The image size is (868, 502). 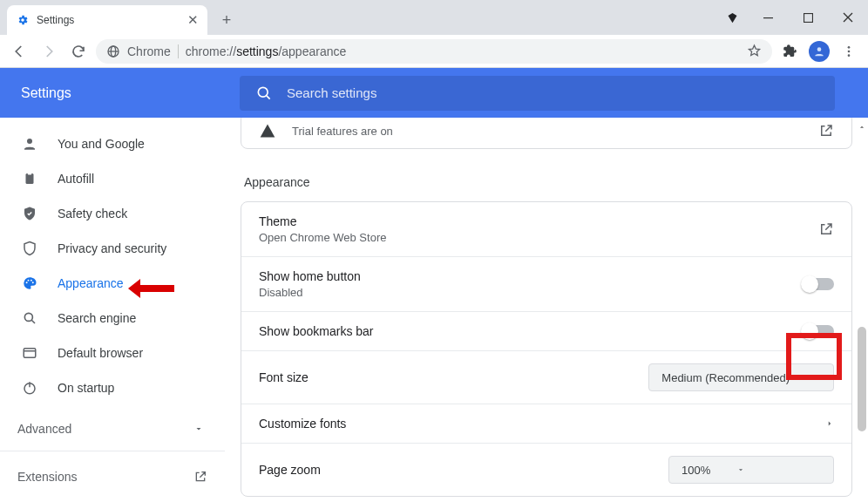 I want to click on minimize-button, so click(x=768, y=17).